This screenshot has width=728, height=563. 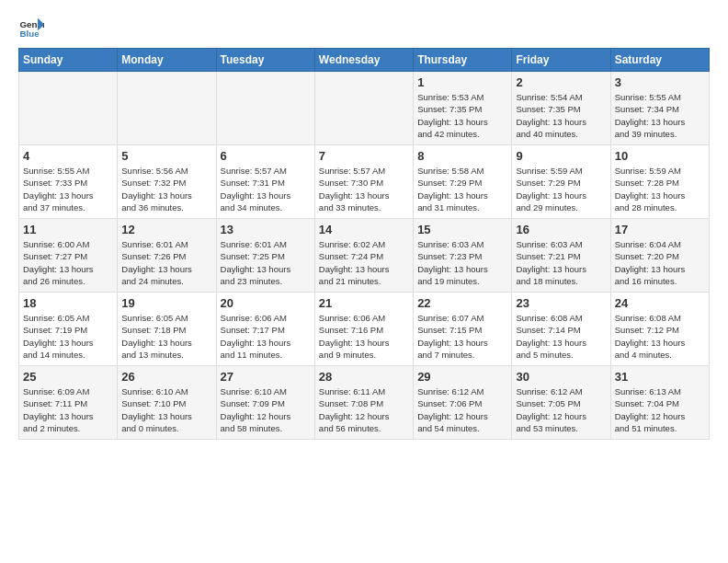 What do you see at coordinates (561, 263) in the screenshot?
I see `day-info: Sunrise: 6:03 AM Sunset: 7:21 PM Dayligh…` at bounding box center [561, 263].